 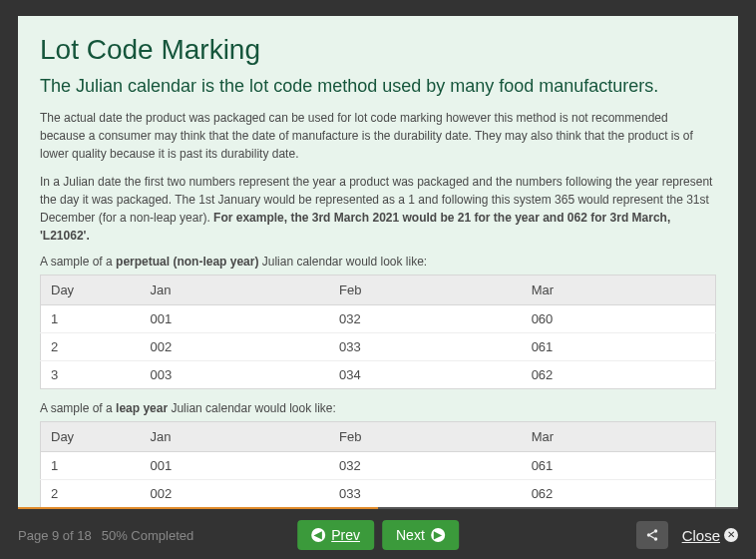 What do you see at coordinates (378, 408) in the screenshot?
I see `table2-caption: A sample of a leap year Julian calendar …` at bounding box center [378, 408].